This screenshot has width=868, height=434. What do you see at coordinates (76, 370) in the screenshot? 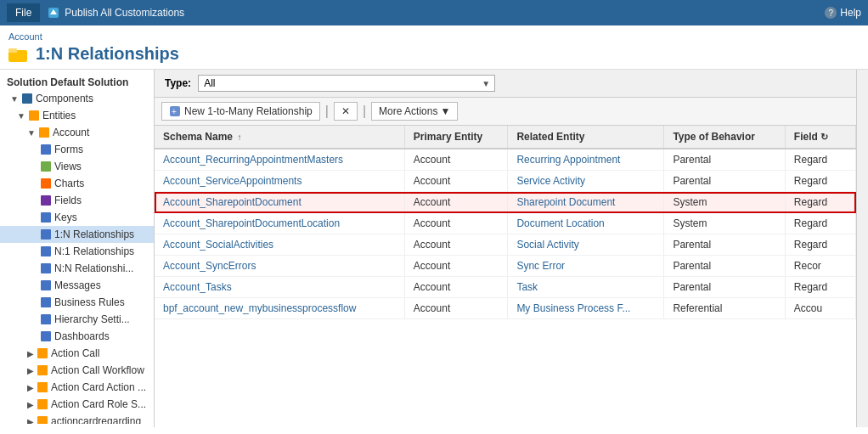
I see `sidebar-item-action-call-workflow: ▶ Action Call Workflow` at bounding box center [76, 370].